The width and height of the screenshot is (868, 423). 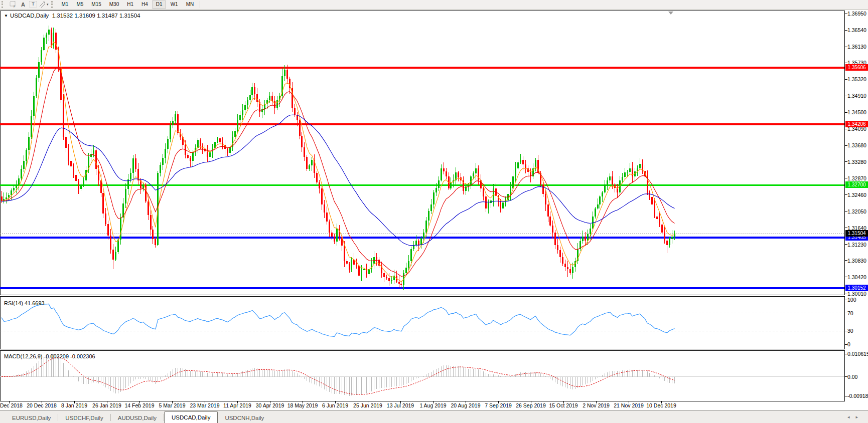 I want to click on chart-tab-bar: ◂▸ EURUSD,DailyUSDCHF,DailyAUDUSD,DailyU…, so click(x=434, y=417).